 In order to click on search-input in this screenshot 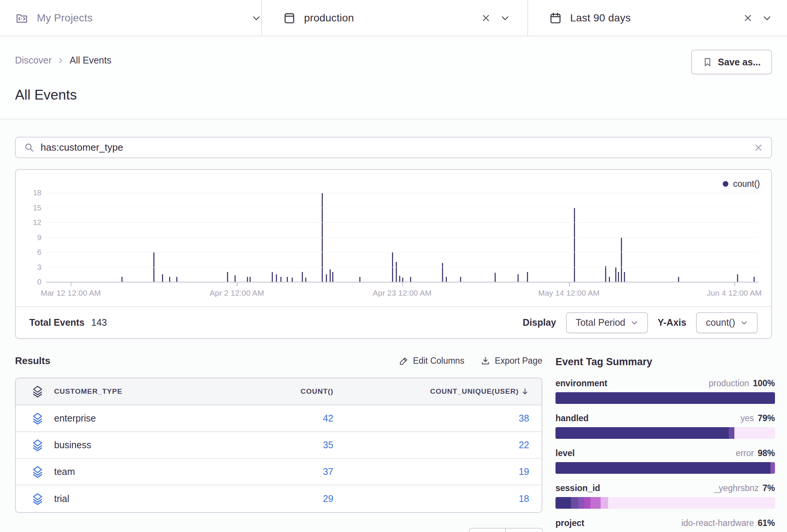, I will do `click(397, 147)`.